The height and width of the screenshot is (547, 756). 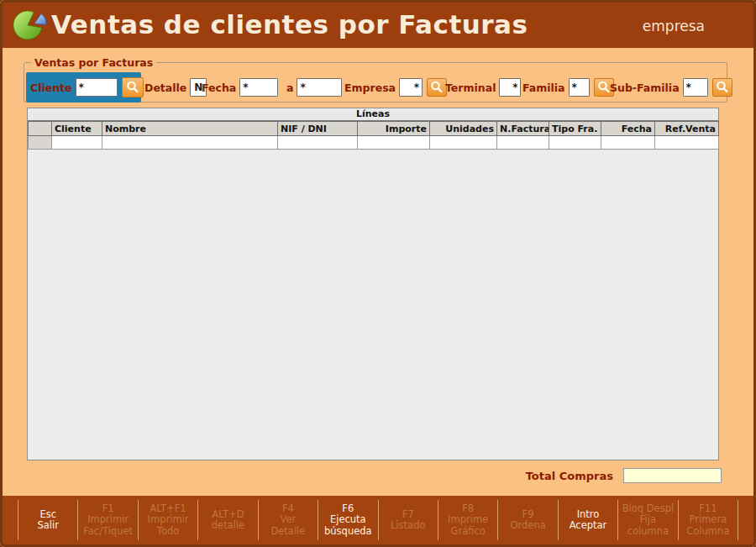 I want to click on toolbar-button-label: ALT+D, so click(x=228, y=515).